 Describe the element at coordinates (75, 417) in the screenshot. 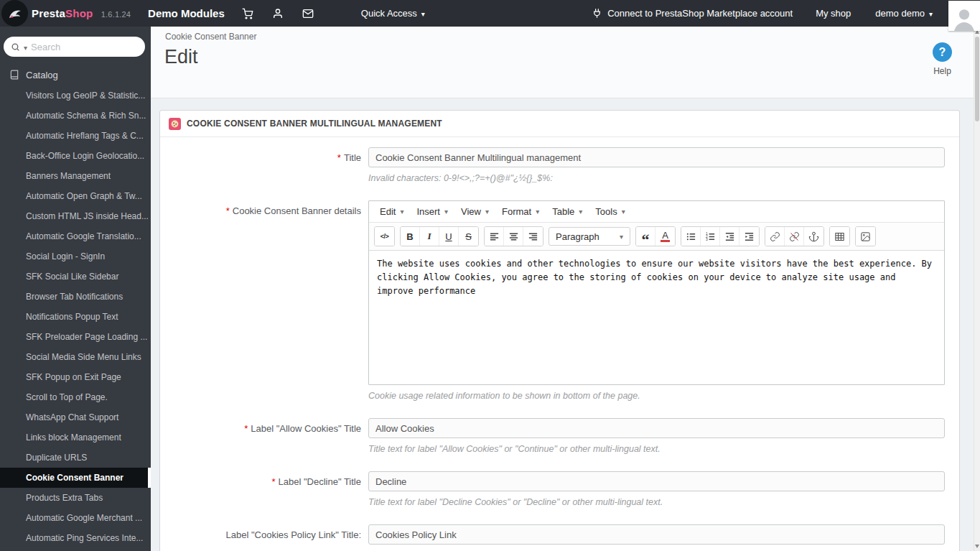

I see `sidebar-item: WhatsApp Chat Support` at that location.